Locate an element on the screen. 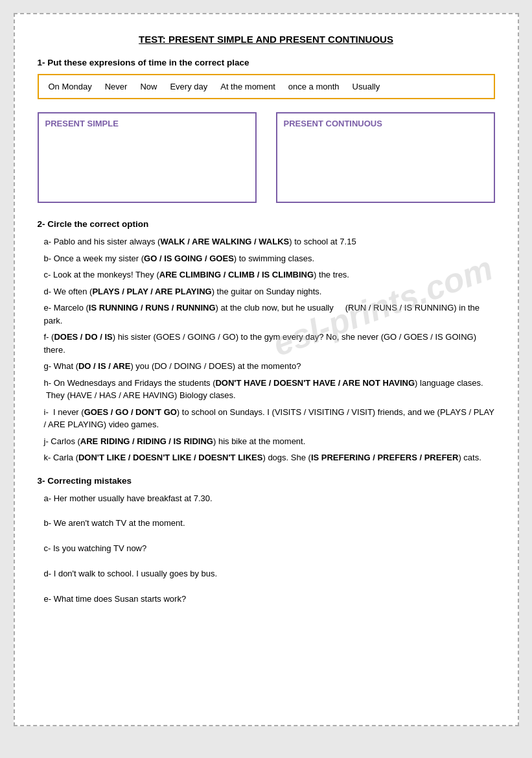 The width and height of the screenshot is (532, 758). present-simple-box: PRESENT SIMPLE is located at coordinates (147, 158).